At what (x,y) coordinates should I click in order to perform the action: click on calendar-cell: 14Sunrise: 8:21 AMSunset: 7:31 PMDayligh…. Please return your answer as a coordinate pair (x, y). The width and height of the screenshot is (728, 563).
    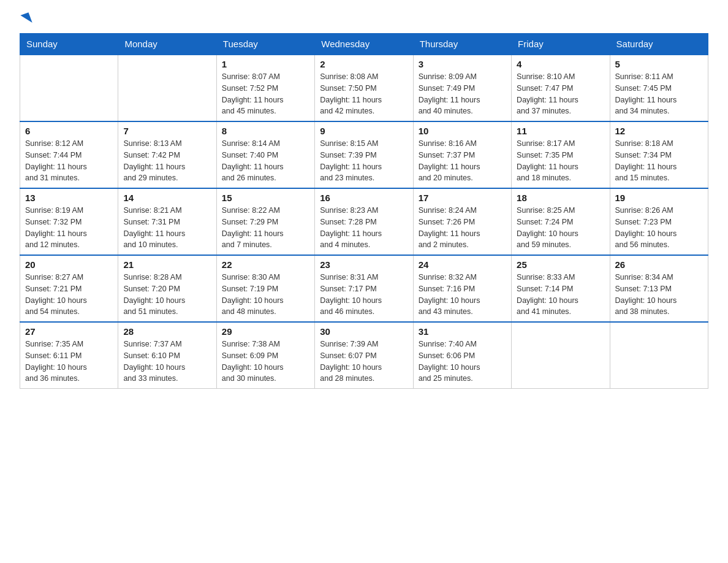
    Looking at the image, I should click on (167, 222).